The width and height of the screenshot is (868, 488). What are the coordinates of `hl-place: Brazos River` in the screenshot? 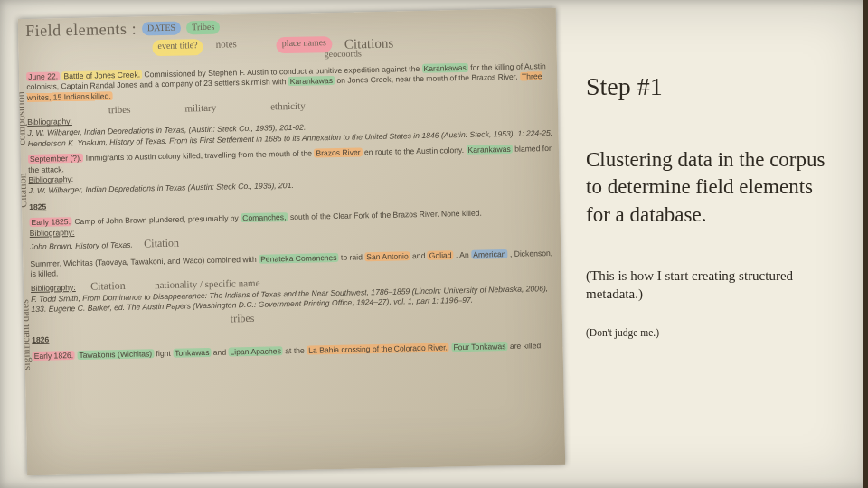 It's located at (338, 154).